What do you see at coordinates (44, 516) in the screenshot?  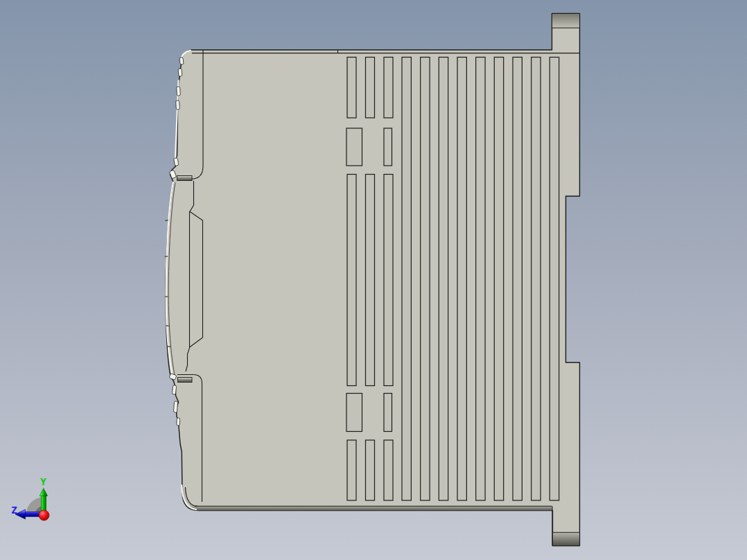 I see `origin-point` at bounding box center [44, 516].